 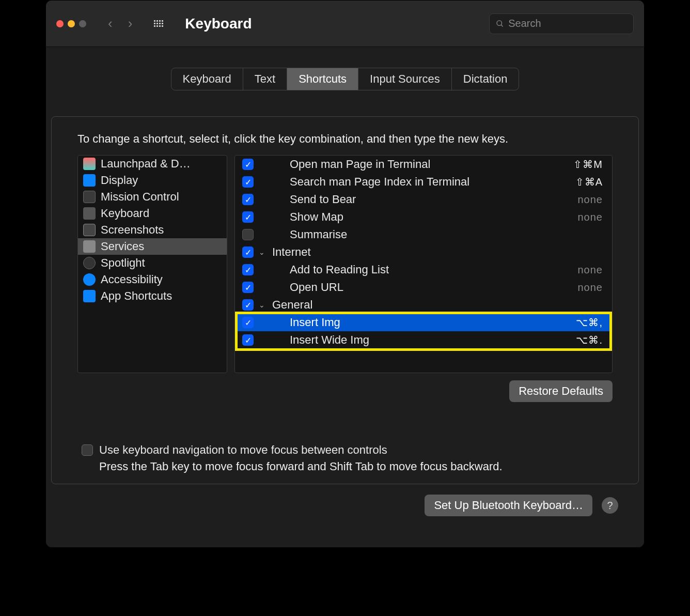 I want to click on back-button: ‹, so click(x=111, y=24).